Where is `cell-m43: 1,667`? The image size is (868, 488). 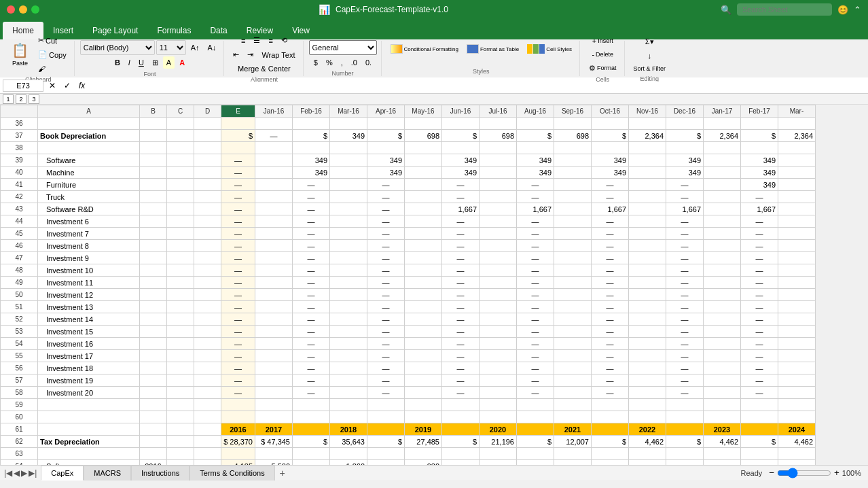
cell-m43: 1,667 is located at coordinates (535, 209).